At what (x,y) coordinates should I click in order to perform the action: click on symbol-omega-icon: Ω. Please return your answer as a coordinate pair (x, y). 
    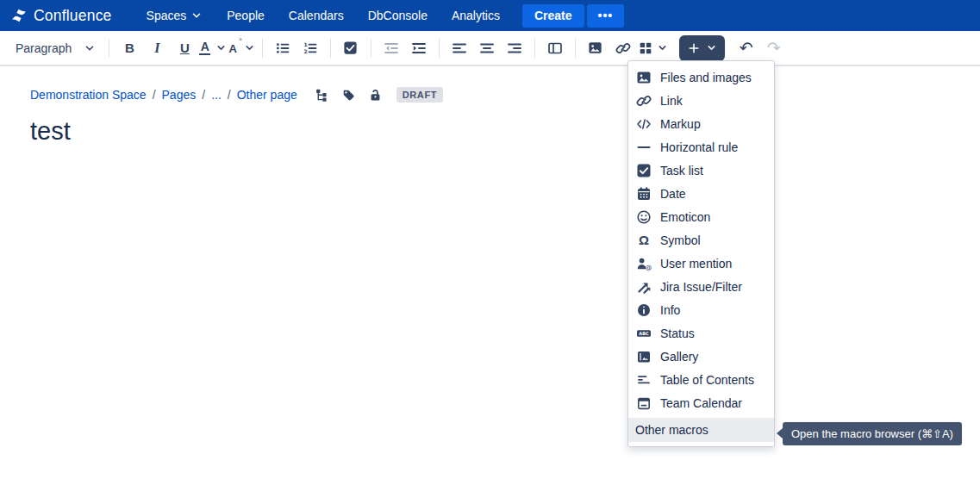
    Looking at the image, I should click on (644, 240).